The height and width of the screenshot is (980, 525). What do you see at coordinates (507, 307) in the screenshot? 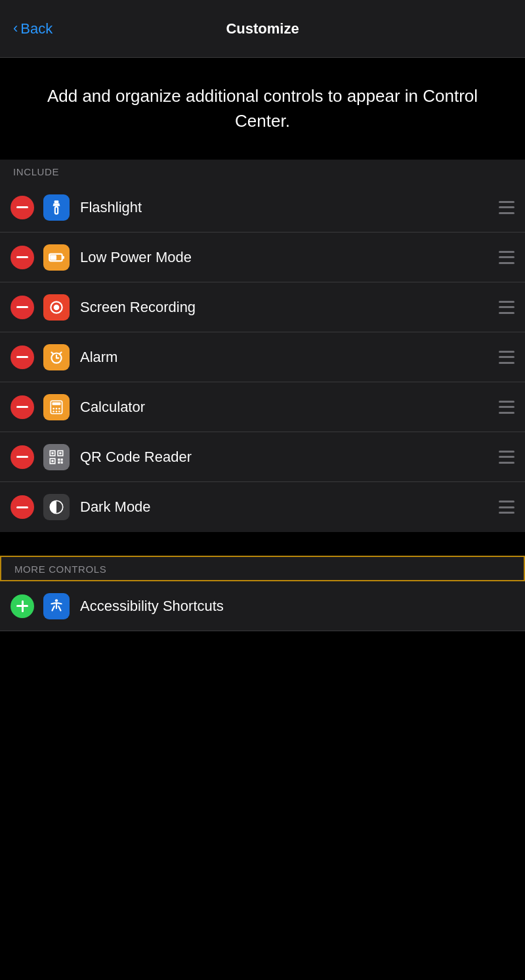
I see `screen-recording-drag-handle` at bounding box center [507, 307].